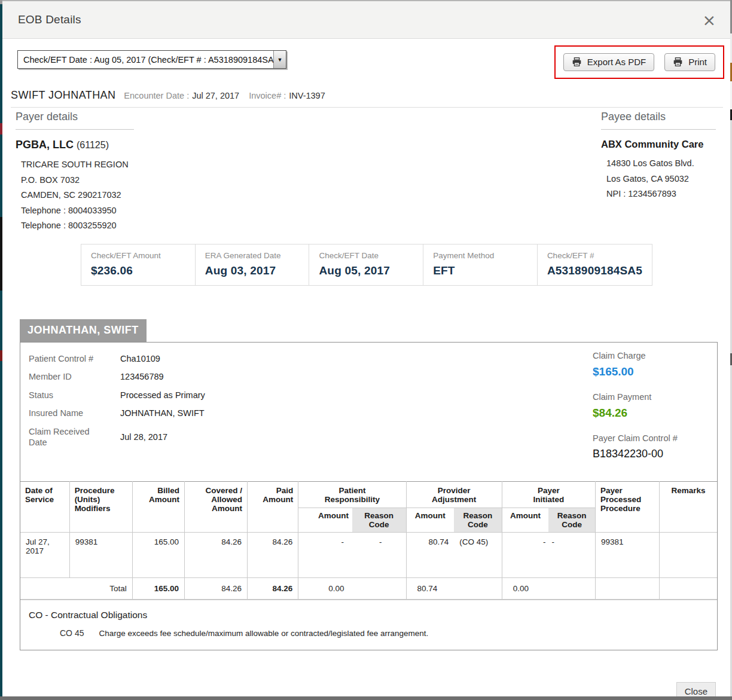 This screenshot has height=700, width=732. What do you see at coordinates (661, 194) in the screenshot?
I see `payee-npi-line: NPI : 1234567893` at bounding box center [661, 194].